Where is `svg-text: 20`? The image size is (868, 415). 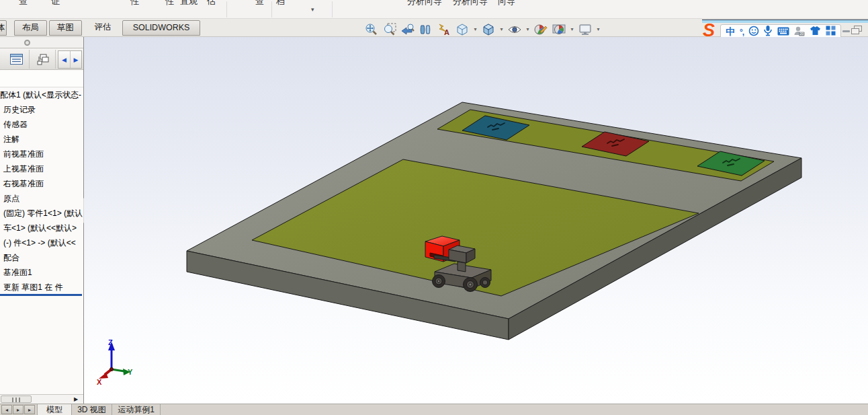 svg-text: 20 is located at coordinates (802, 34).